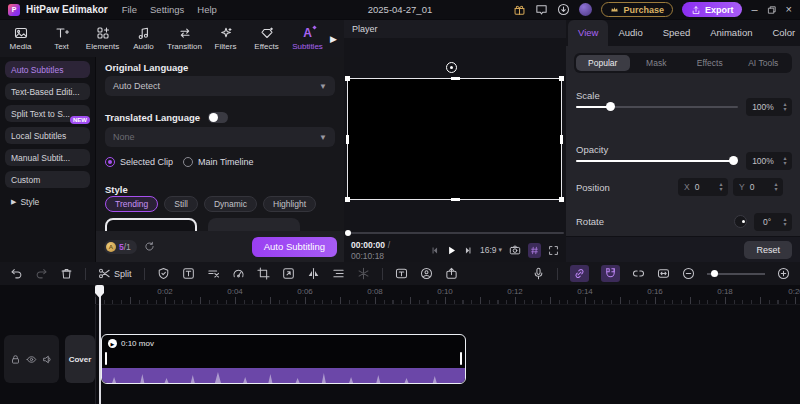  Describe the element at coordinates (731, 33) in the screenshot. I see `tab-animation: Animation` at that location.